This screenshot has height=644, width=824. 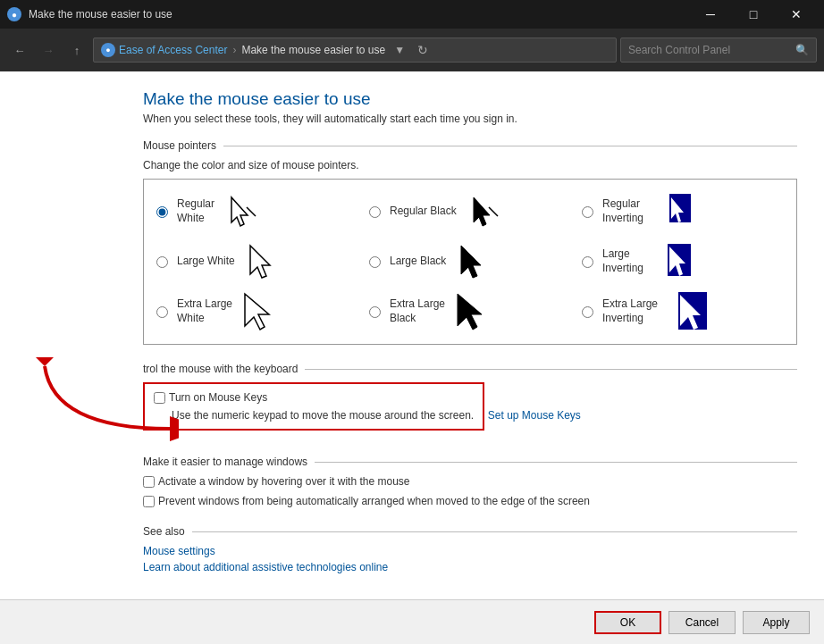 I want to click on section-divider-windows, so click(x=556, y=463).